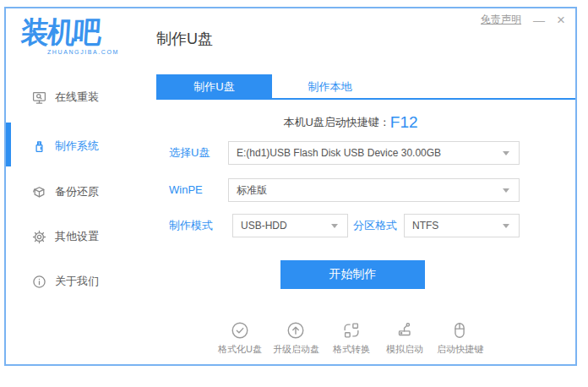  What do you see at coordinates (71, 32) in the screenshot?
I see `logo-text: 装机吧` at bounding box center [71, 32].